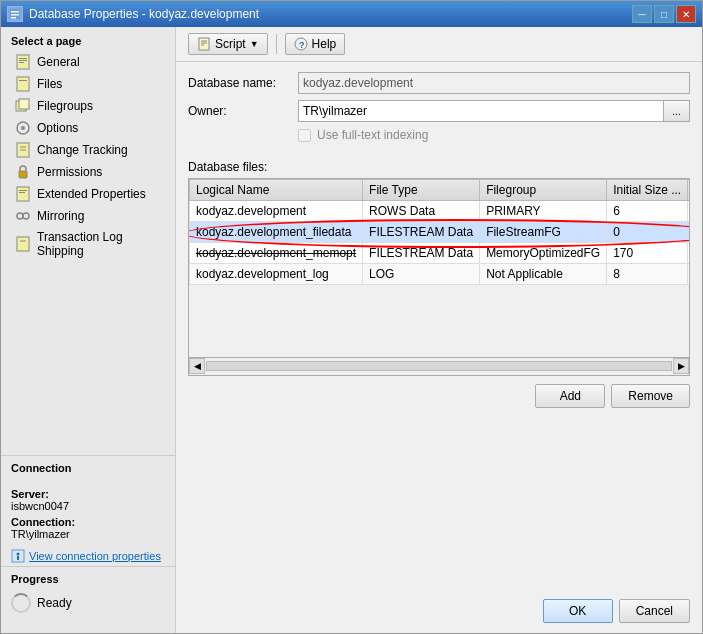  Describe the element at coordinates (88, 106) in the screenshot. I see `sidebar-item-filegroups: Filegroups` at that location.